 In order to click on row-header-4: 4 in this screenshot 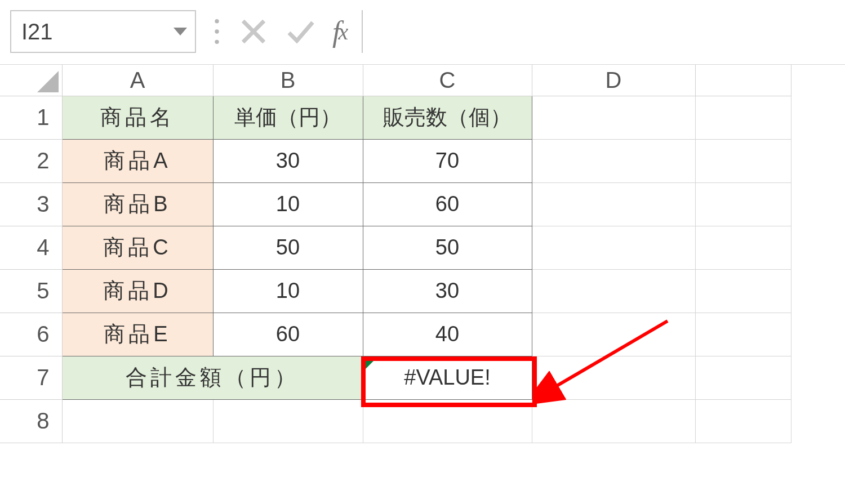, I will do `click(31, 248)`.